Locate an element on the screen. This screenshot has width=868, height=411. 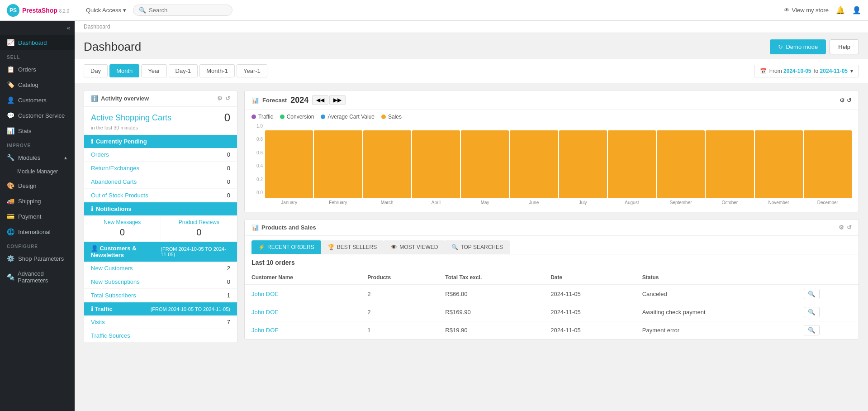
sidebar-item-shipping: 🚚 Shipping is located at coordinates (37, 201).